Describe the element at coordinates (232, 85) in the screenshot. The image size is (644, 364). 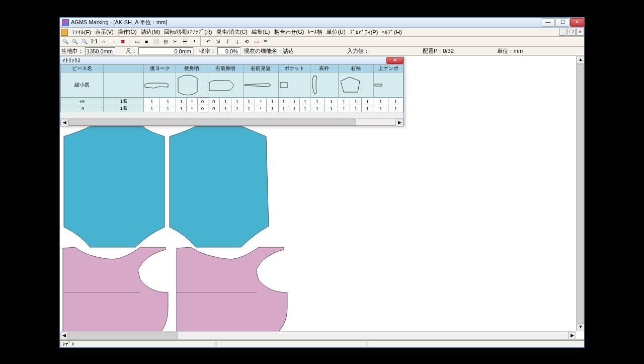
I see `matrix-thumb-row: 縮小図` at that location.